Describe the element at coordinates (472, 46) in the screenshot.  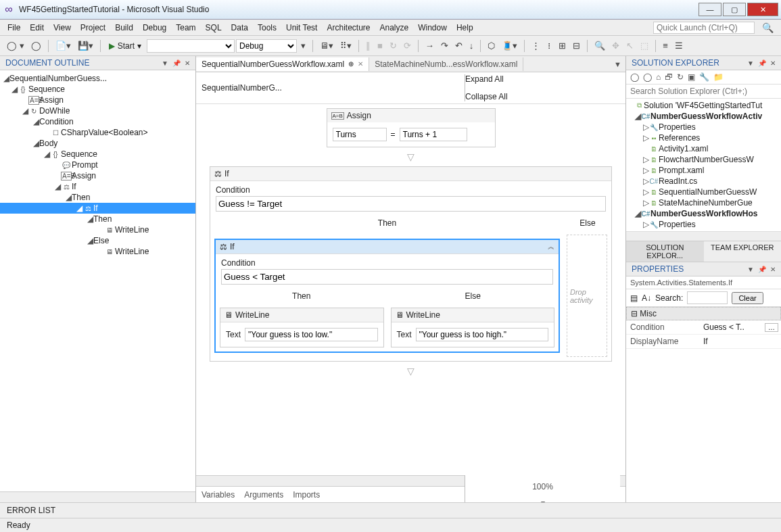
I see `cursor-button: ↓` at that location.